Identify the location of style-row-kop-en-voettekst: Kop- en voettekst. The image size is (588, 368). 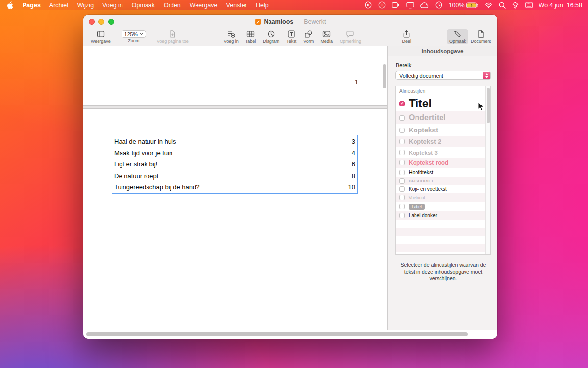
(441, 189).